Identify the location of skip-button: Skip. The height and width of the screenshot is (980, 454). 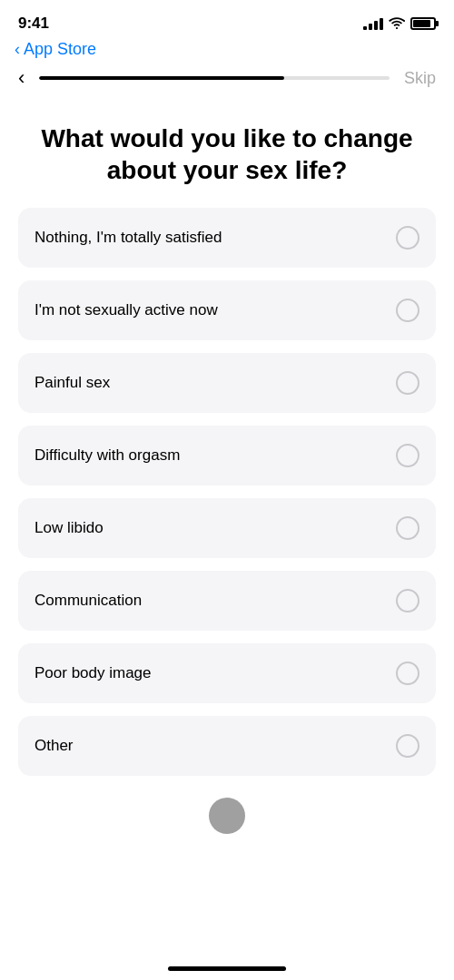
(419, 78).